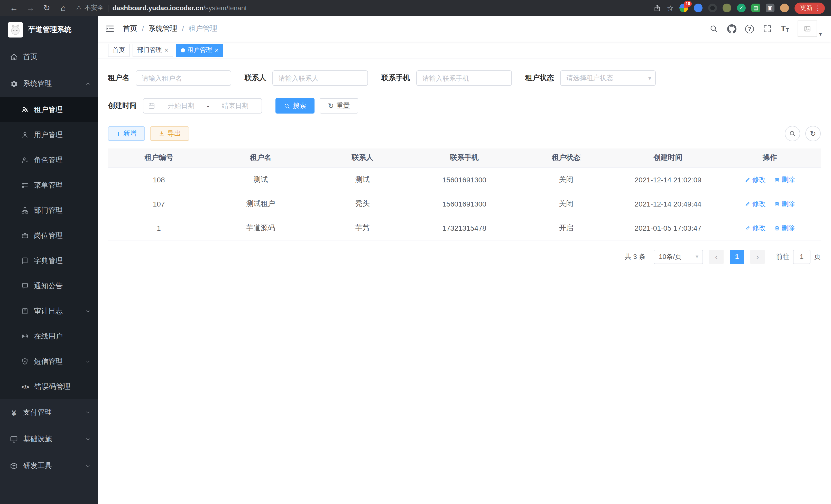 The width and height of the screenshot is (831, 504). What do you see at coordinates (130, 29) in the screenshot?
I see `breadcrumb-home: 首页` at bounding box center [130, 29].